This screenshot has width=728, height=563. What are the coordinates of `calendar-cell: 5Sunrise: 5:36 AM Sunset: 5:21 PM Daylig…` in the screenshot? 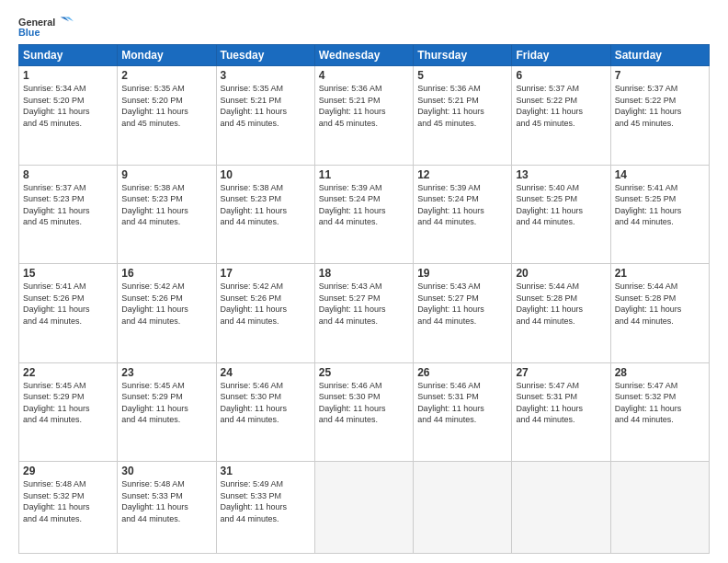 It's located at (463, 116).